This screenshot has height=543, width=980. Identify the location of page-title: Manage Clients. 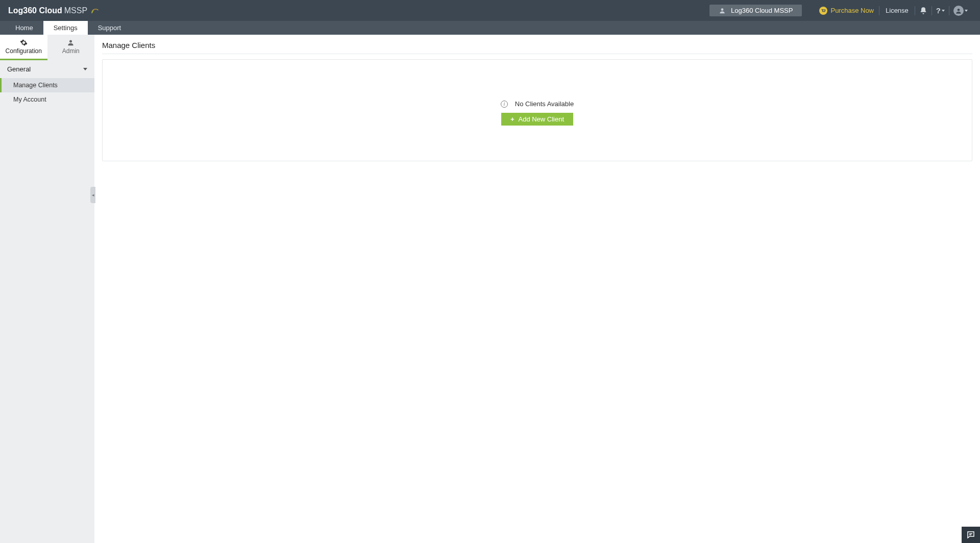
(537, 45).